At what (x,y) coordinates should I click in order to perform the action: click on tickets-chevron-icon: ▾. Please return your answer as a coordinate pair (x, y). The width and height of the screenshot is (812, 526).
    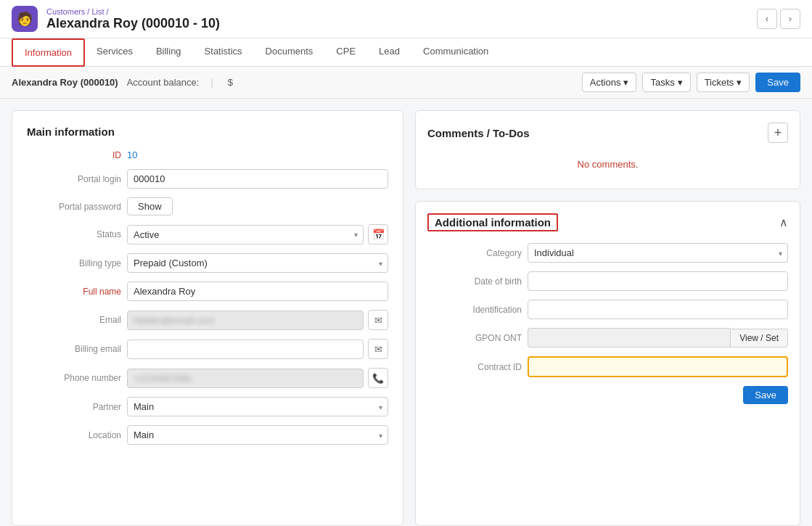
    Looking at the image, I should click on (739, 83).